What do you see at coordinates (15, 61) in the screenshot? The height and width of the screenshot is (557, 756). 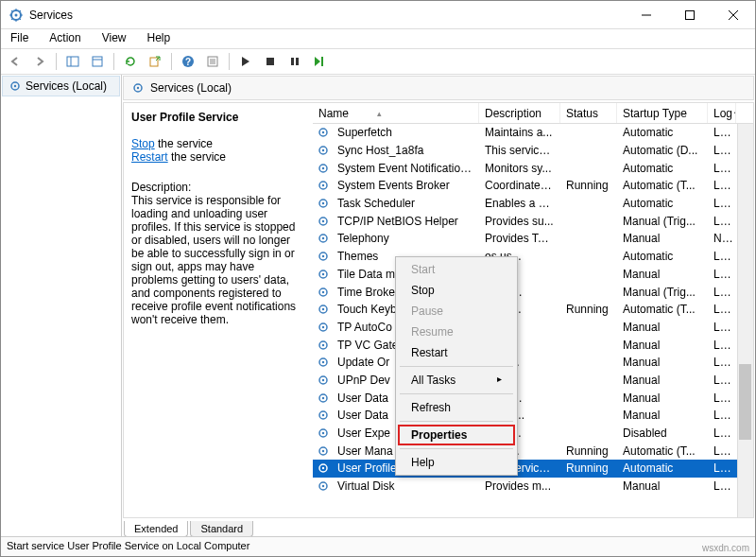 I see `back-button` at bounding box center [15, 61].